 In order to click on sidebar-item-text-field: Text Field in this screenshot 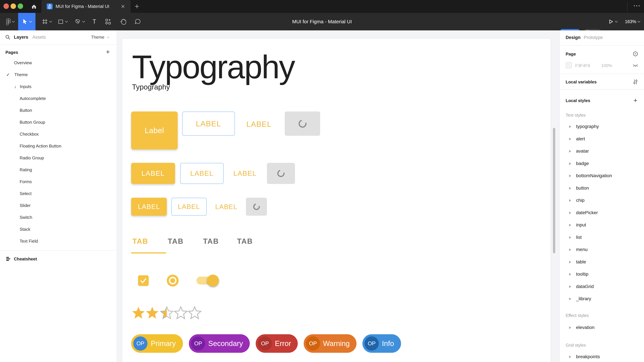, I will do `click(58, 241)`.